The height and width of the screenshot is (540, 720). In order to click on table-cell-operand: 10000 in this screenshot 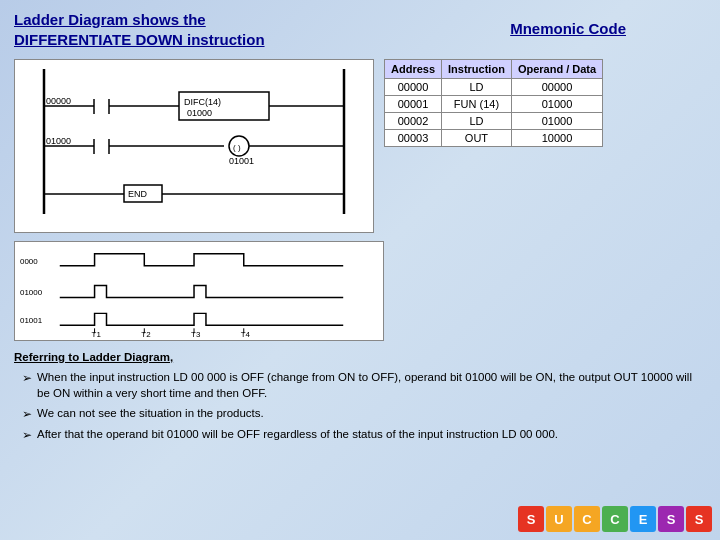, I will do `click(556, 138)`.